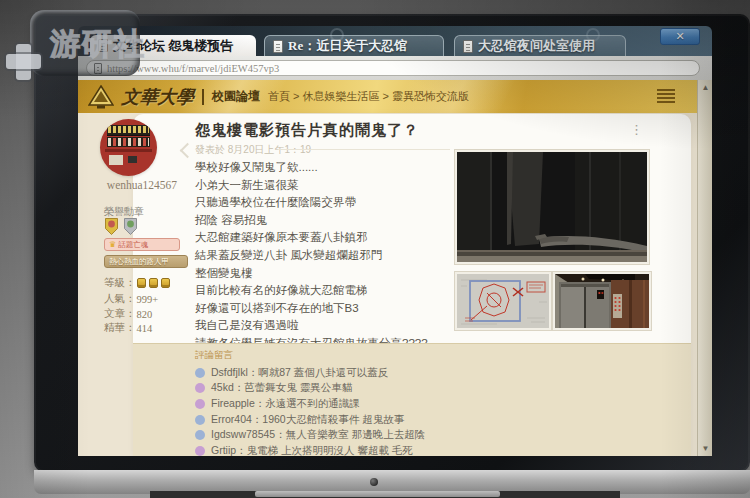 This screenshot has height=498, width=750. I want to click on scroll-down-icon: ▼, so click(705, 448).